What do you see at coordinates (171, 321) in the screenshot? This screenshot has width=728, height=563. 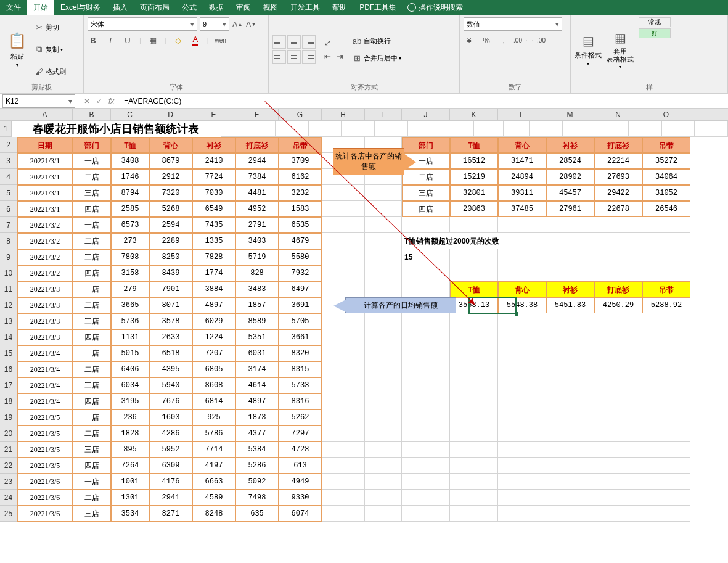 I see `cell: 3578` at bounding box center [171, 321].